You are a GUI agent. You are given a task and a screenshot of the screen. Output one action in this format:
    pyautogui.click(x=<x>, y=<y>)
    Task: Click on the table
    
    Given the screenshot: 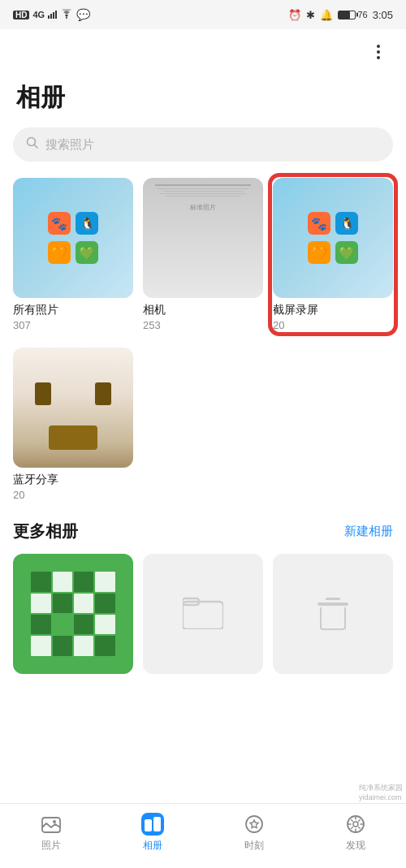 What is the action you would take?
    pyautogui.click(x=73, y=438)
    